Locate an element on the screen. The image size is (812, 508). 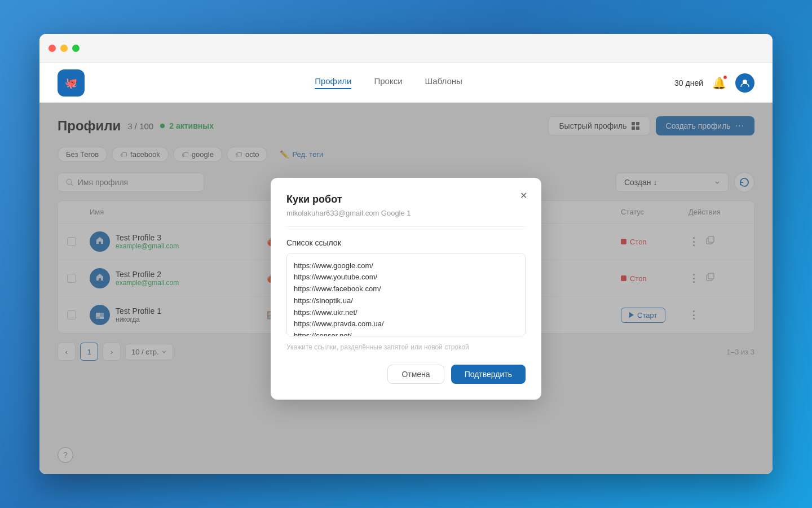
cookie-robot-dialog: ✕ Куки робот mikolakuhar633@gmail.com Go… is located at coordinates (406, 289).